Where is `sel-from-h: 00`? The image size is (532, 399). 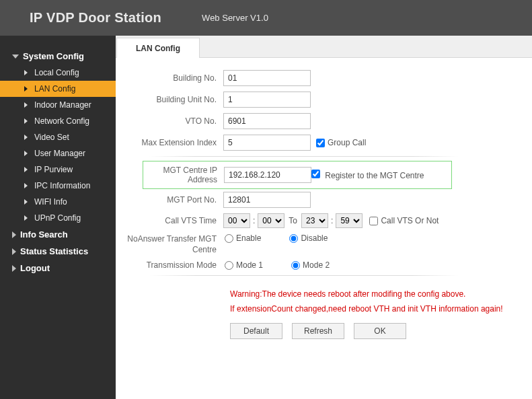 sel-from-h: 00 is located at coordinates (237, 221).